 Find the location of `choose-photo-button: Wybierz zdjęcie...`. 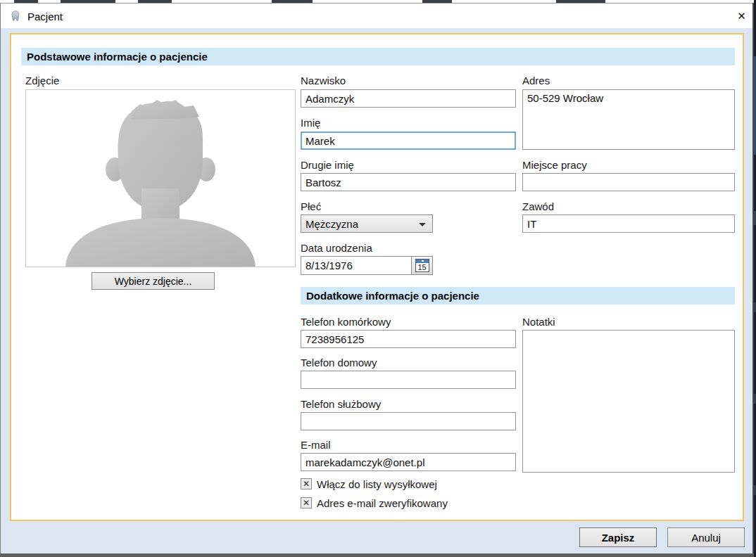

choose-photo-button: Wybierz zdjęcie... is located at coordinates (153, 281).